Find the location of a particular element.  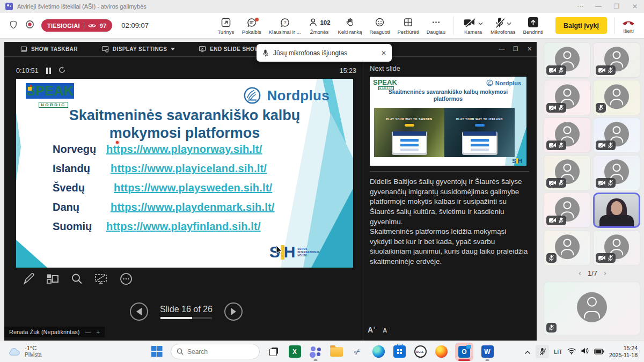

taskbar-icon-snipping-tool: ✂ is located at coordinates (357, 352).